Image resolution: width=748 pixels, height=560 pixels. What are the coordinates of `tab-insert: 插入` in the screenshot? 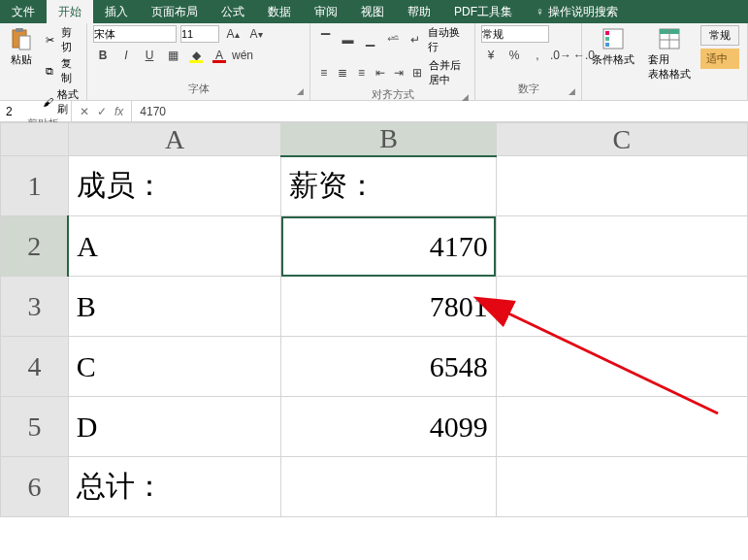 It's located at (116, 12).